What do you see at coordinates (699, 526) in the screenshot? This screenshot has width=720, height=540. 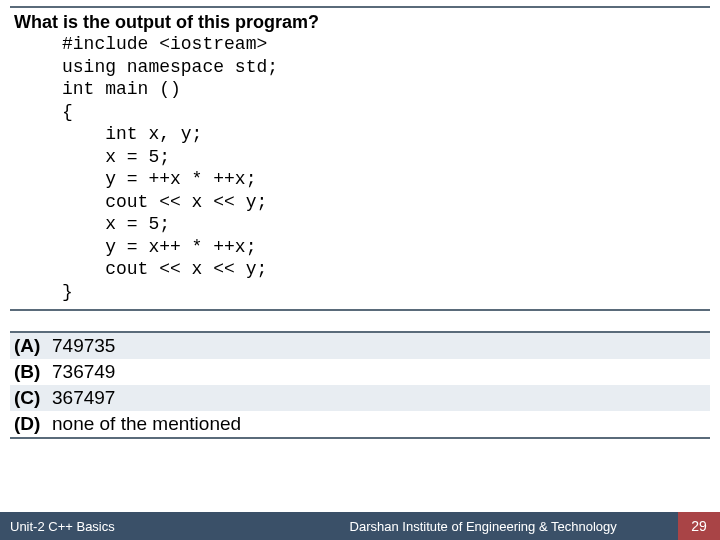 I see `footer-page-number: 29` at bounding box center [699, 526].